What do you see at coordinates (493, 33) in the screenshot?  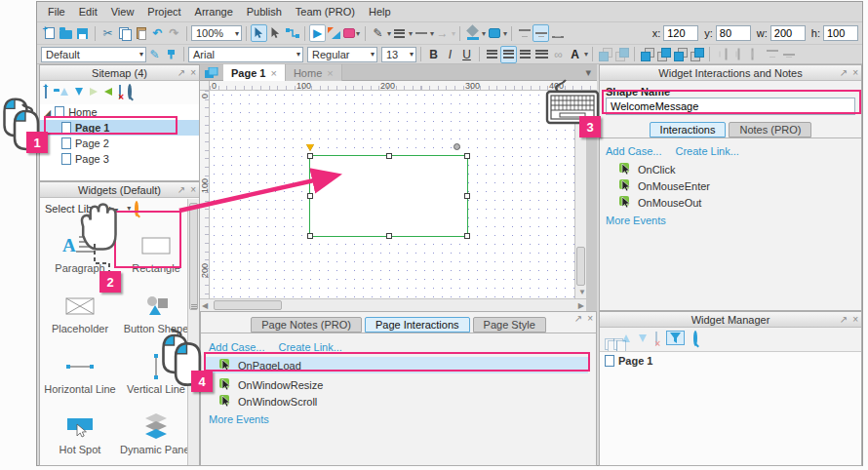 I see `fill-color-button` at bounding box center [493, 33].